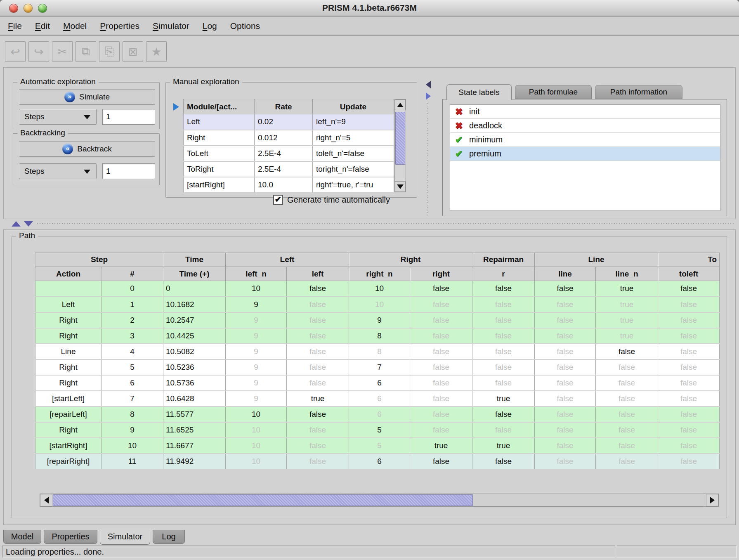 The width and height of the screenshot is (739, 560). What do you see at coordinates (195, 274) in the screenshot?
I see `column-header-time-: Time (+)` at bounding box center [195, 274].